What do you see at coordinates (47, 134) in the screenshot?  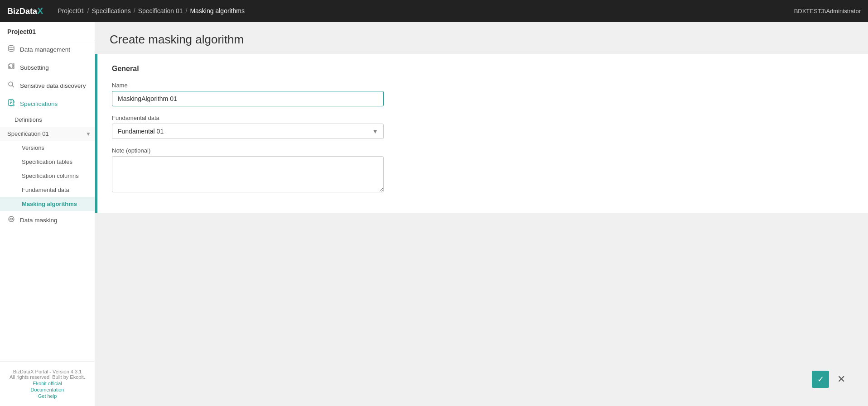 I see `sidebar-spec-header: Specification 01 ▼` at bounding box center [47, 134].